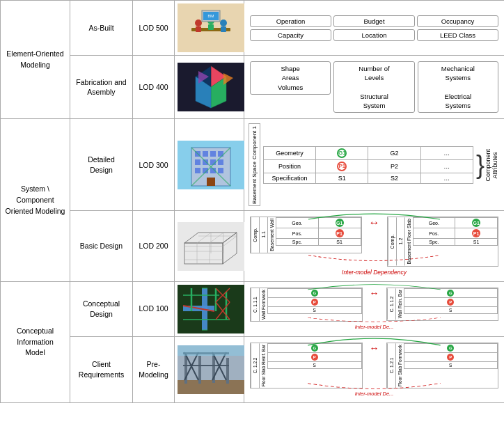  Describe the element at coordinates (375, 327) in the screenshot. I see `lod100-inter-model-label: Inter-model De...` at that location.